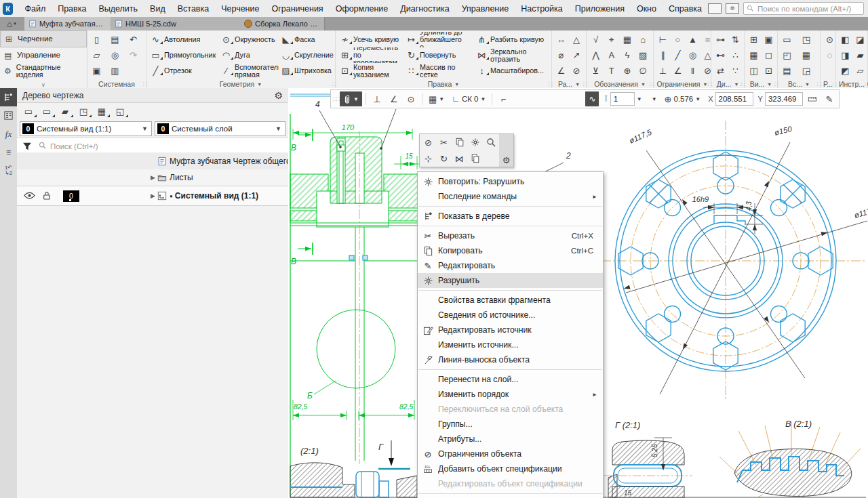 This screenshot has width=868, height=498. What do you see at coordinates (576, 56) in the screenshot?
I see `aligned-dimension-button: ↗` at bounding box center [576, 56].